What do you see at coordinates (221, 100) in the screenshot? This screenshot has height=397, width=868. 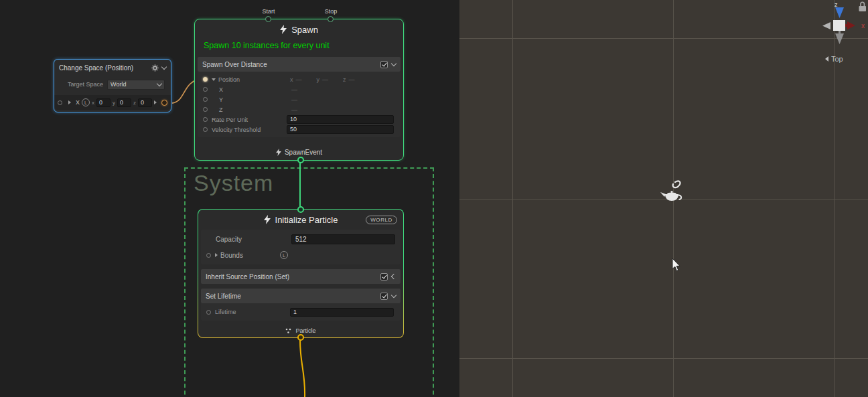 I see `y-label: Y` at bounding box center [221, 100].